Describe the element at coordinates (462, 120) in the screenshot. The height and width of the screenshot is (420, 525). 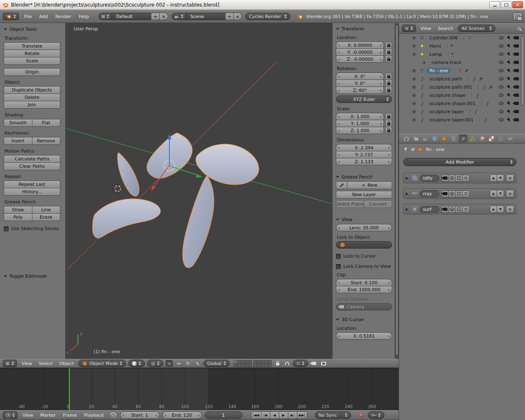
I see `outliner-row: ⊕ ʃ sculpture taper.001 ʃ` at that location.